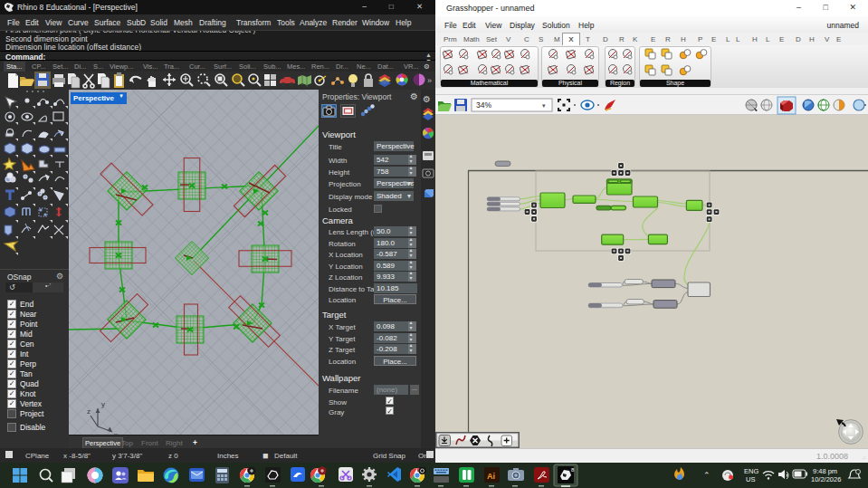  I want to click on svg-text: 10/2/2026, so click(825, 480).